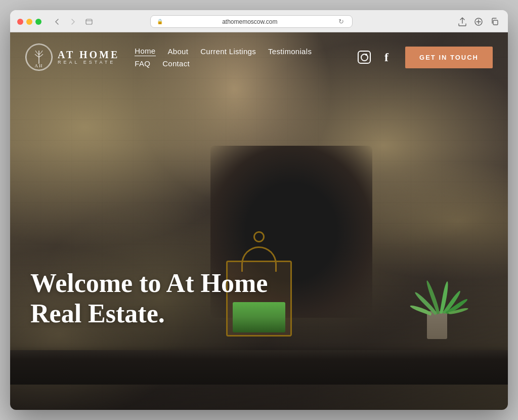 This screenshot has width=518, height=420. I want to click on maximize-button, so click(38, 22).